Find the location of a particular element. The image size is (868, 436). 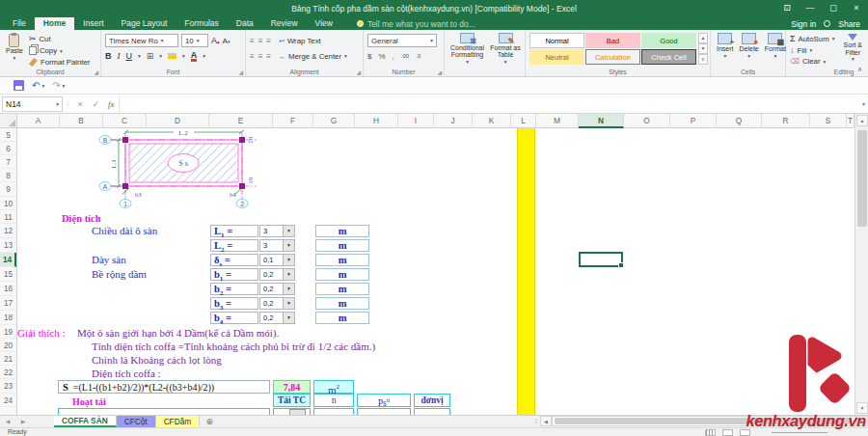

menu-tab-home: Home is located at coordinates (55, 23).